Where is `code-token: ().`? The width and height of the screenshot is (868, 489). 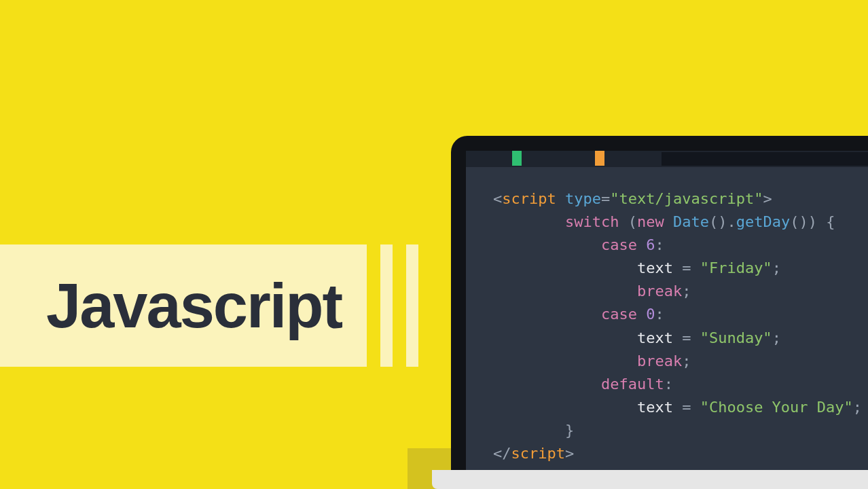 code-token: (). is located at coordinates (723, 221).